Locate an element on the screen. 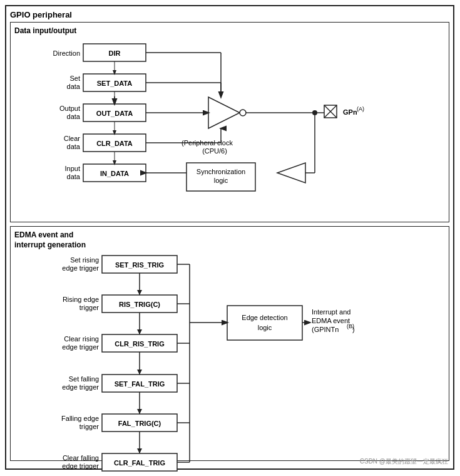 This screenshot has width=460, height=476. svg-text: SET_RIS_TRIG is located at coordinates (140, 265).